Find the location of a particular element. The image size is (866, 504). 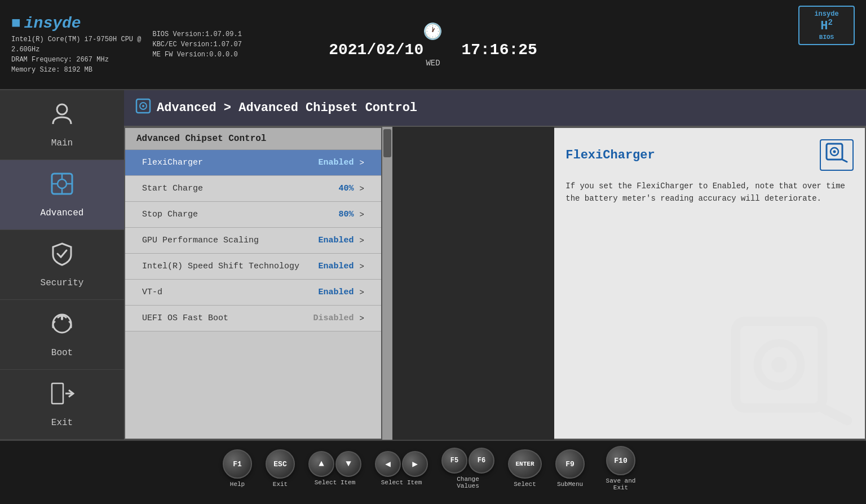

settings-item-stop-charge: Stop Charge 80% > is located at coordinates (253, 215).